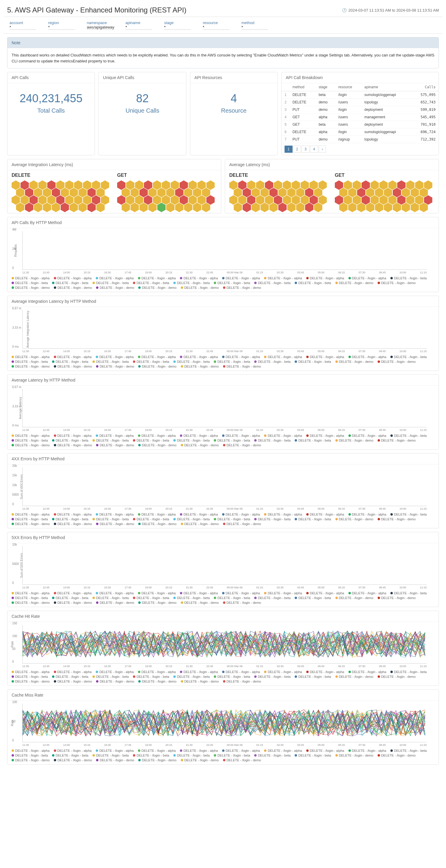  Describe the element at coordinates (225, 565) in the screenshot. I see `chart-body: Sum of 5XX Errors0500010k` at that location.